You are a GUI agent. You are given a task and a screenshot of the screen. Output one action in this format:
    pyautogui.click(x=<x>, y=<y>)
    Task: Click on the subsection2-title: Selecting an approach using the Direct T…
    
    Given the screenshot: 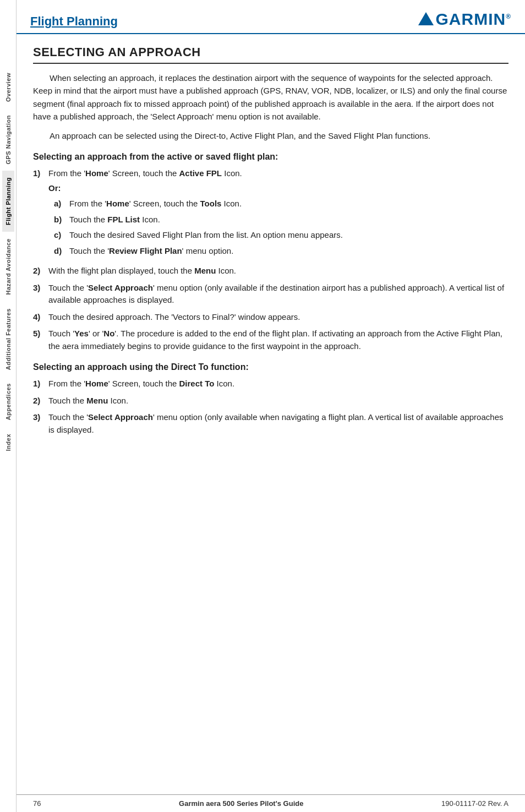 What is the action you would take?
    pyautogui.click(x=271, y=367)
    